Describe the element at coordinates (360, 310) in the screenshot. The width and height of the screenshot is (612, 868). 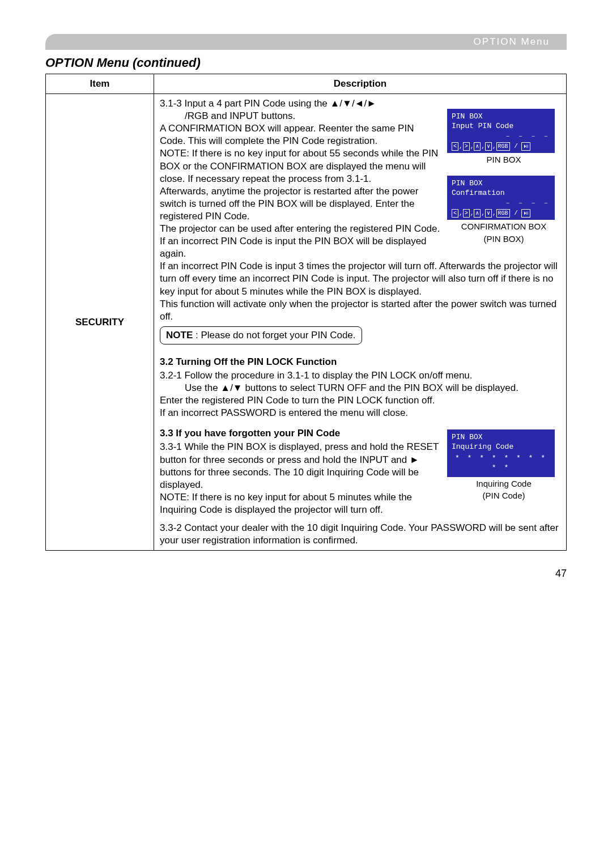
I see `text-313-e: This function will activate only when th…` at that location.